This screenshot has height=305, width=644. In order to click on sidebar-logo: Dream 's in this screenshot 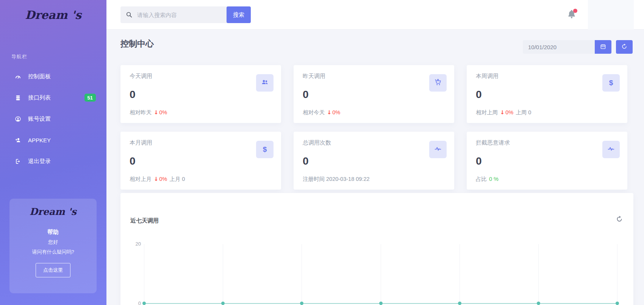, I will do `click(53, 15)`.